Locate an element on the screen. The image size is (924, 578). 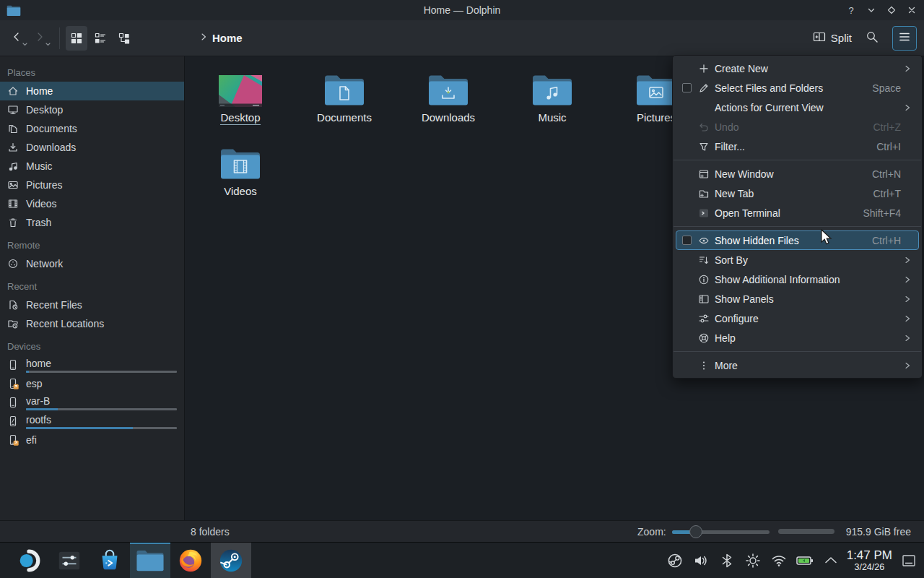
menu-item-open-terminal: Open TerminalShift+F4 is located at coordinates (797, 212).